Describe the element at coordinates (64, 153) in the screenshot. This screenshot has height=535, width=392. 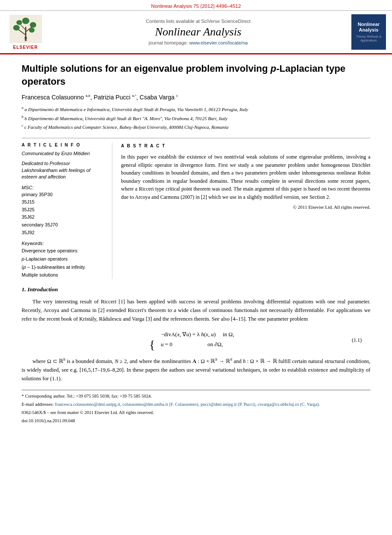
I see `communicated-by: Communicated by Enzo Mitidieri` at that location.